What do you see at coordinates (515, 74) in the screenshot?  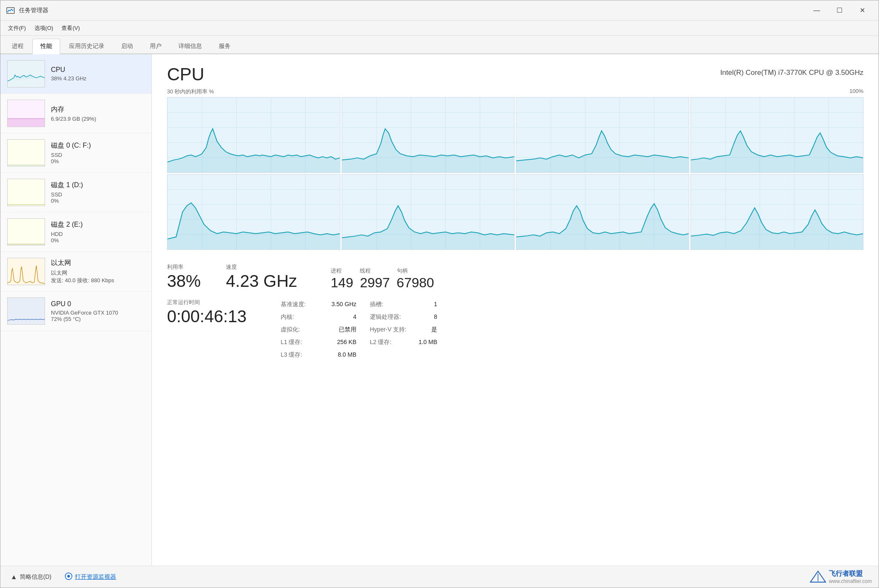 I see `main-header: CPU Intel(R) Core(TM) i7-3770K CPU @ 3.5…` at bounding box center [515, 74].